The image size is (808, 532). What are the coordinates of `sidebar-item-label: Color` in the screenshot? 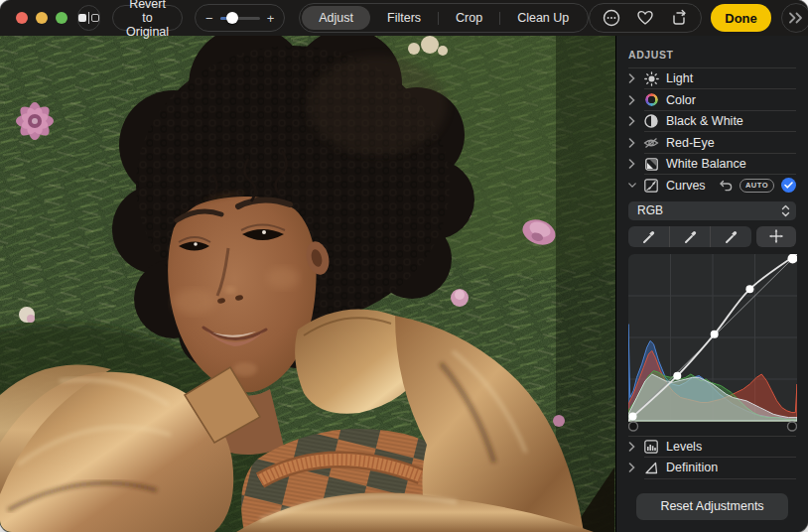 It's located at (681, 100).